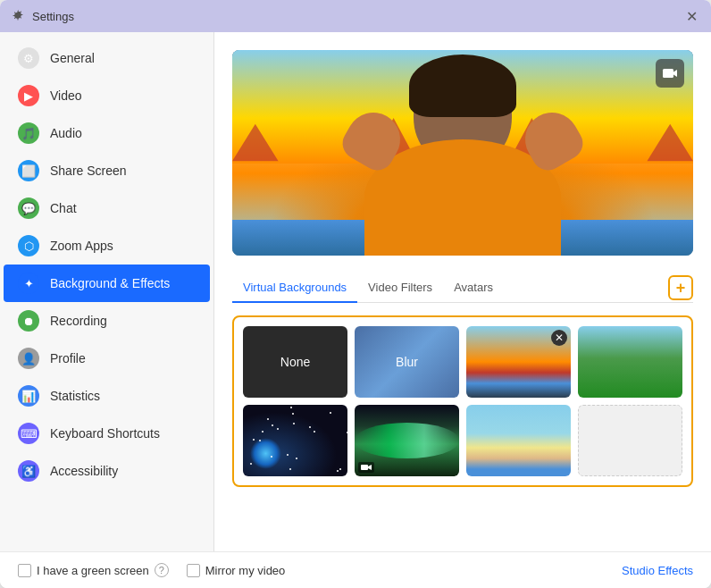  I want to click on sidebar-item-chat: 💬Chat, so click(107, 208).